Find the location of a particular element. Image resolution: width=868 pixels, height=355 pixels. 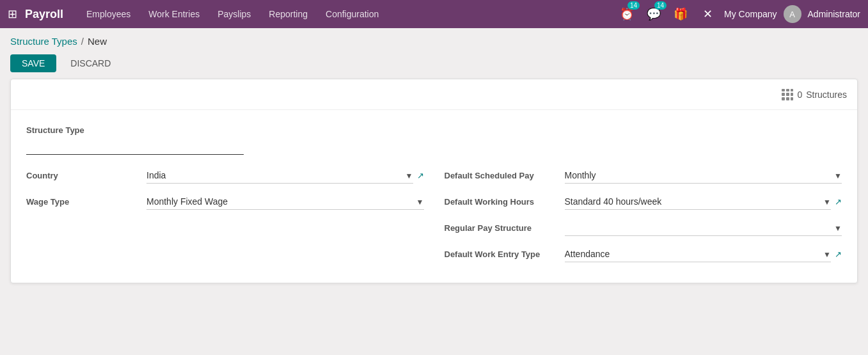

country-select: India is located at coordinates (280, 175).